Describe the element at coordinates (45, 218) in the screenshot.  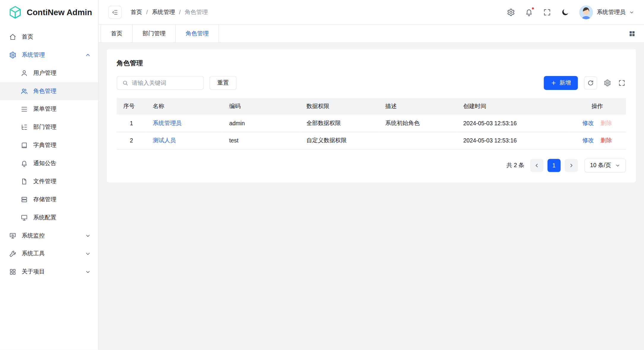
I see `sidebar-item-label: 系统配置` at that location.